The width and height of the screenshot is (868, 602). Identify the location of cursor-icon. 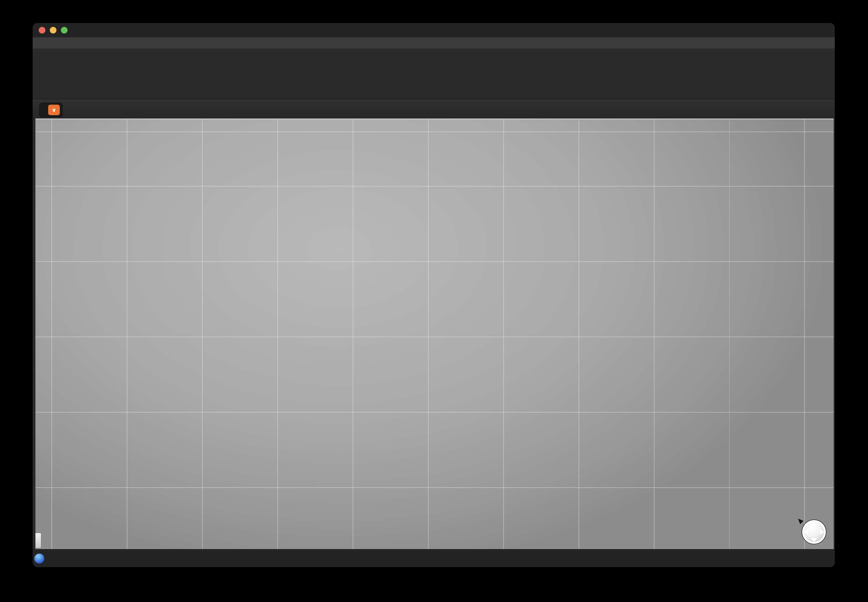
(801, 521).